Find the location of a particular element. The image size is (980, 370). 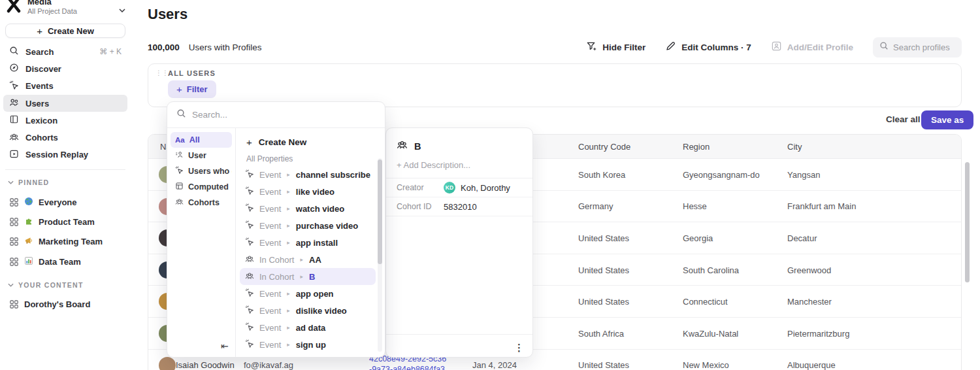

create-new-button: + Create New is located at coordinates (65, 31).